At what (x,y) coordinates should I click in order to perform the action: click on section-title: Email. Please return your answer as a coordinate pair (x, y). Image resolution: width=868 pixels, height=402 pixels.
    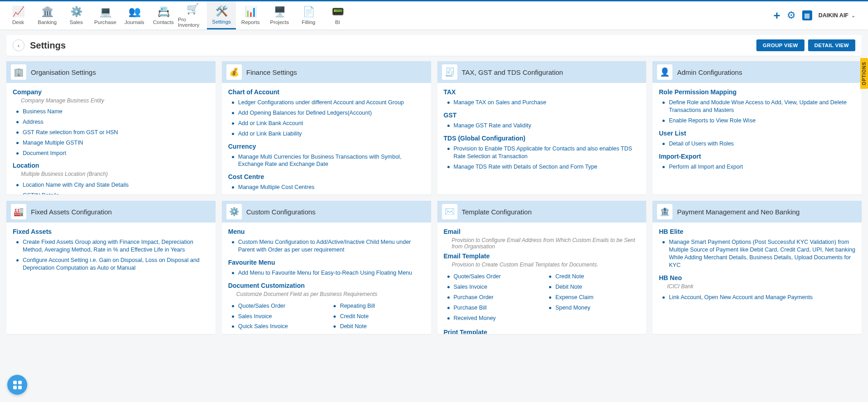
    Looking at the image, I should click on (544, 232).